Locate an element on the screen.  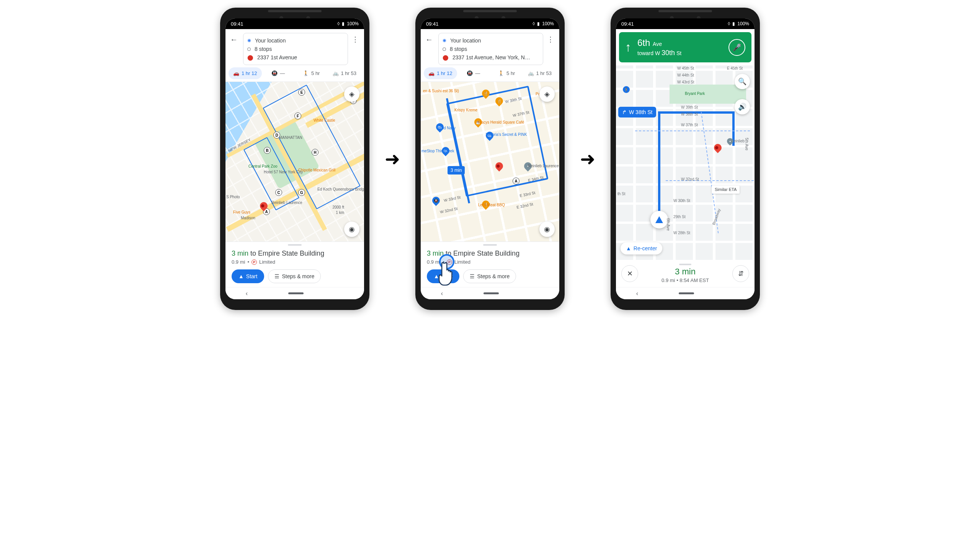
battery-pct: 100% is located at coordinates (548, 24).